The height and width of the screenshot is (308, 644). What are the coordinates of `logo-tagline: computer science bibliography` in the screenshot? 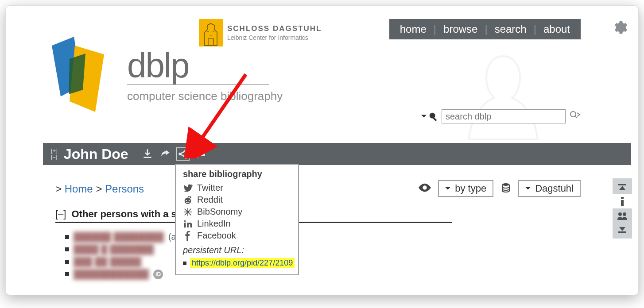 It's located at (205, 96).